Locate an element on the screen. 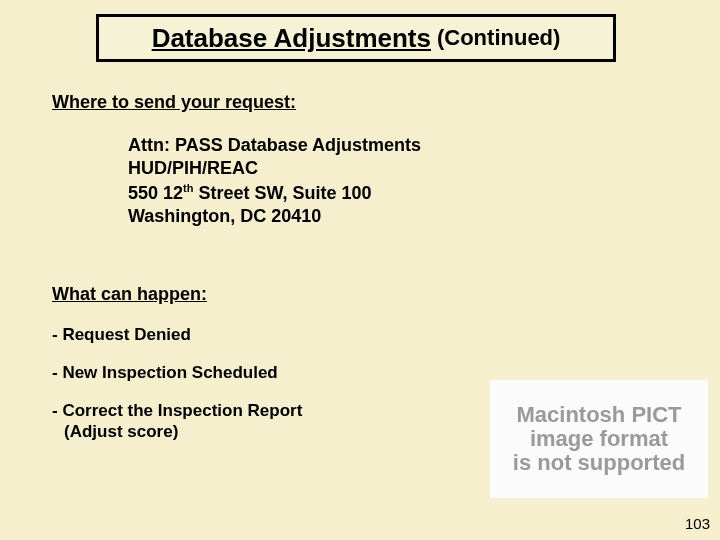  page-number: 103 is located at coordinates (698, 524).